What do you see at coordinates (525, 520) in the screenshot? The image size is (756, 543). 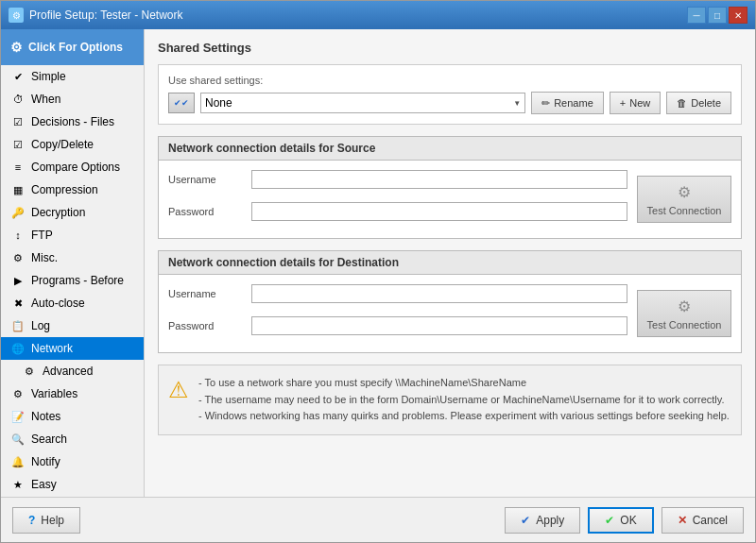 I see `apply-check-icon: ✔` at bounding box center [525, 520].